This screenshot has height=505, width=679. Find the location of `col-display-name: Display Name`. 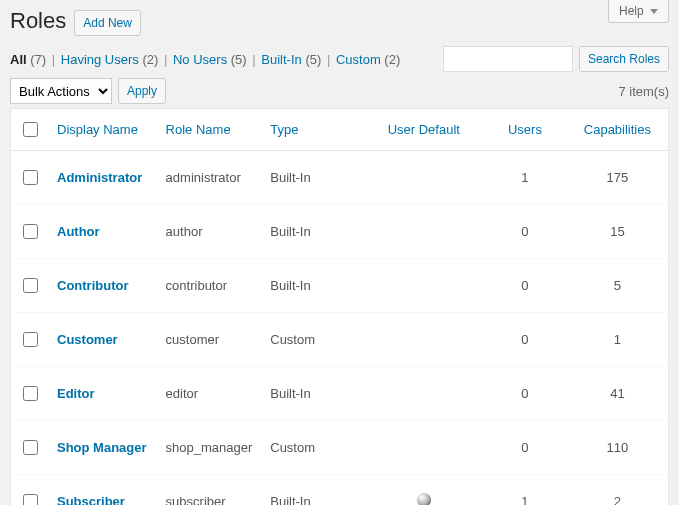

col-display-name: Display Name is located at coordinates (104, 130).